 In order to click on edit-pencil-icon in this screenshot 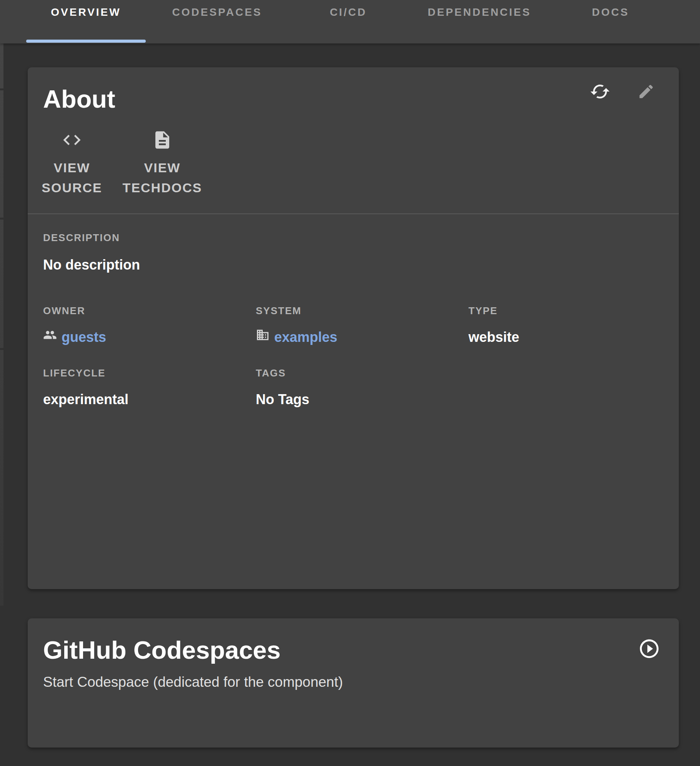, I will do `click(646, 92)`.